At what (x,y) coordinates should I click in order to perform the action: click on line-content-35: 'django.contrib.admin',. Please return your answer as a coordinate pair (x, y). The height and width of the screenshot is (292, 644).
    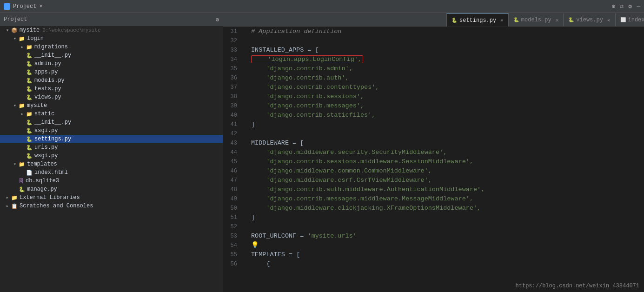
    Looking at the image, I should click on (443, 69).